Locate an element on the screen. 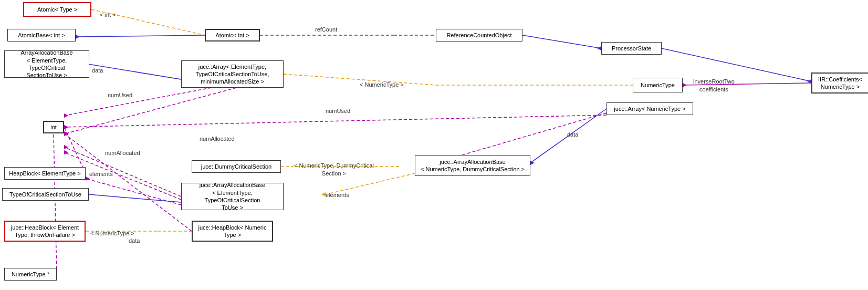 The image size is (868, 290). node-juce-array-alloc-elem: juce::ArrayAllocationBase< ElementType, … is located at coordinates (232, 196).